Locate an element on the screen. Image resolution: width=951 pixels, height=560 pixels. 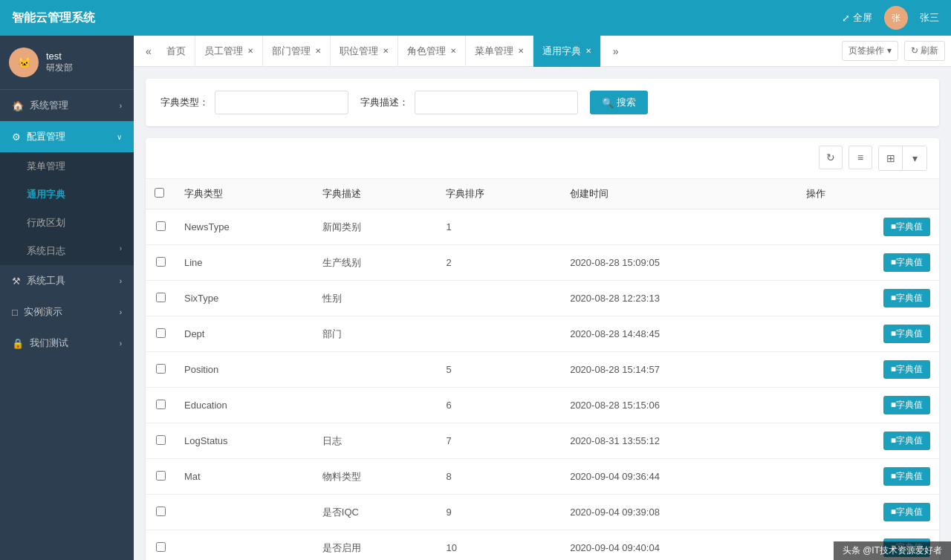
watermark: 头条 @IT技术资源爱好者 is located at coordinates (892, 551).